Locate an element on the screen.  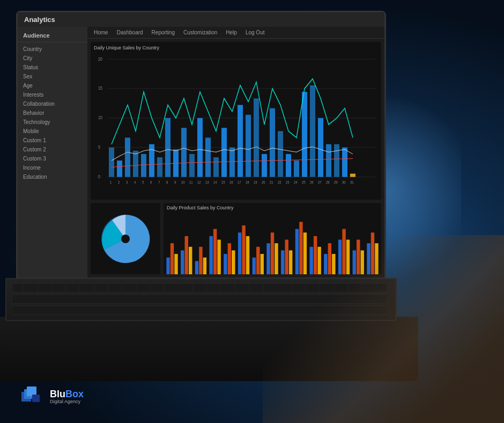
sidebar-item-age: Age is located at coordinates (53, 86).